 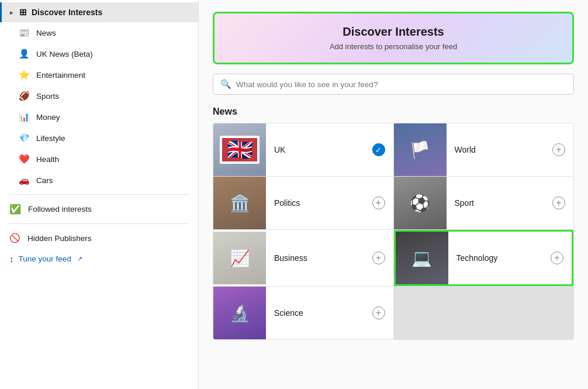 What do you see at coordinates (67, 12) in the screenshot?
I see `sidebar-header-label: Discover Interests` at bounding box center [67, 12].